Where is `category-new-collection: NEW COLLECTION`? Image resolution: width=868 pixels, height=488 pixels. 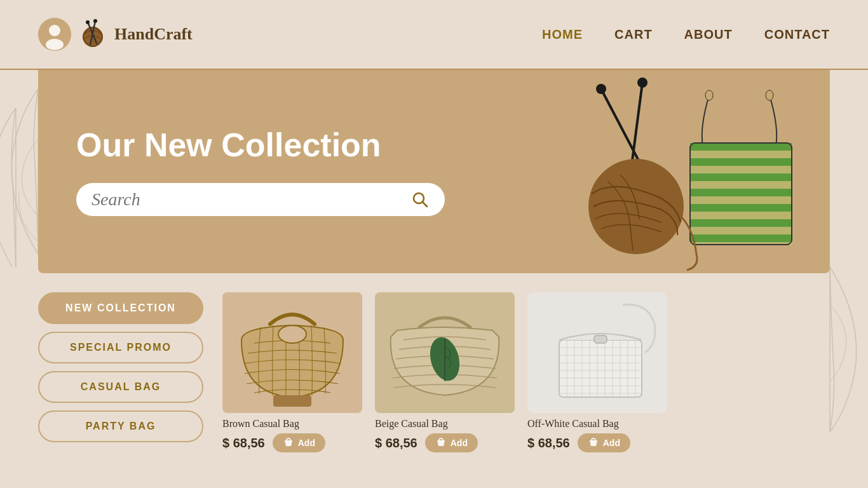 category-new-collection: NEW COLLECTION is located at coordinates (121, 308).